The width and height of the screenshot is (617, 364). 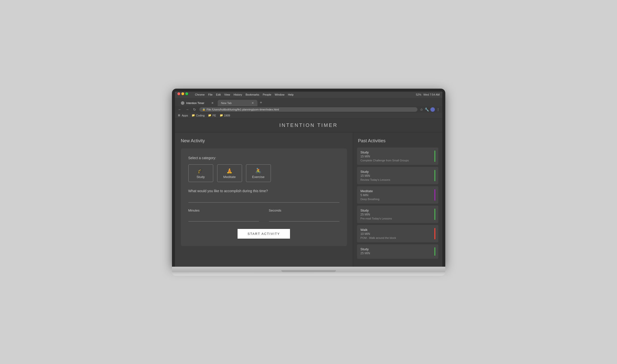 I want to click on study-icon: 🎓, so click(x=201, y=171).